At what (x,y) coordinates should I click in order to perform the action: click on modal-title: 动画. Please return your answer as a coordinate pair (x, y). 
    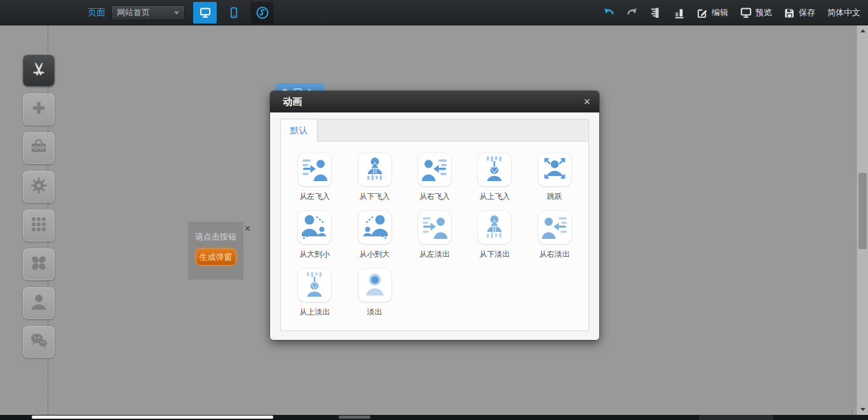
    Looking at the image, I should click on (292, 102).